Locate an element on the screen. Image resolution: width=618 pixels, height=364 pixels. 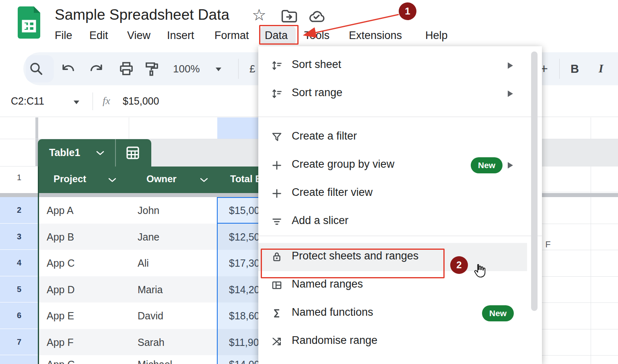
annotation-box-protect is located at coordinates (352, 263).